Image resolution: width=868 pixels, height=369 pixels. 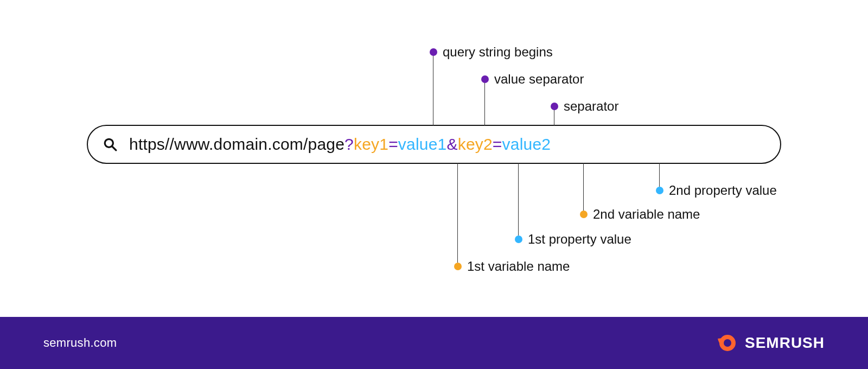 What do you see at coordinates (498, 52) in the screenshot?
I see `callout-label: query string begins` at bounding box center [498, 52].